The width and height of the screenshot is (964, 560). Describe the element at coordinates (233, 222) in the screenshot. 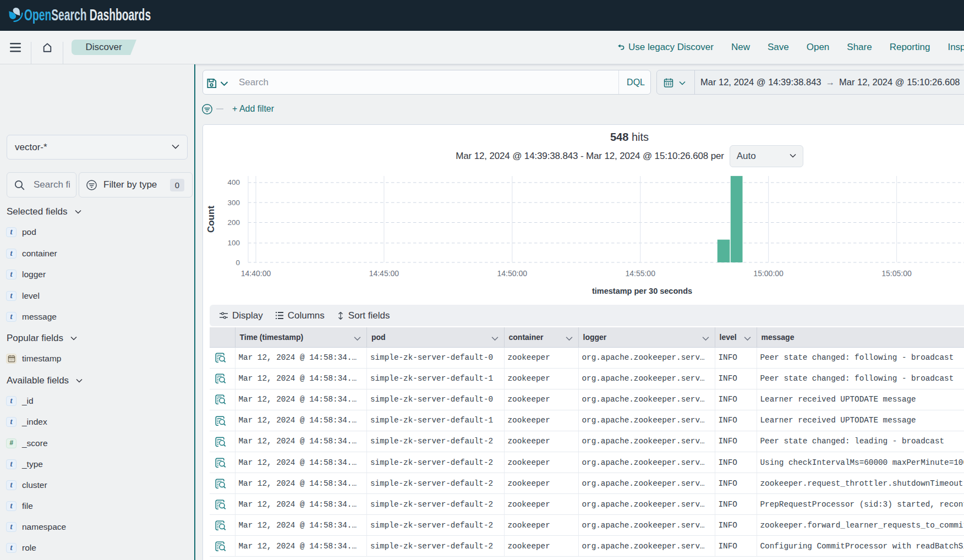

I see `svg-text: 200` at that location.